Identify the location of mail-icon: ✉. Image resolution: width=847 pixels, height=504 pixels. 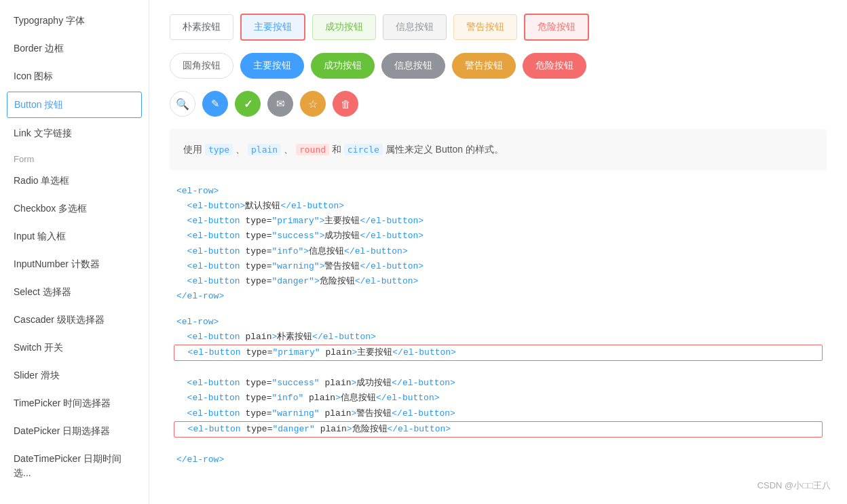
(281, 104).